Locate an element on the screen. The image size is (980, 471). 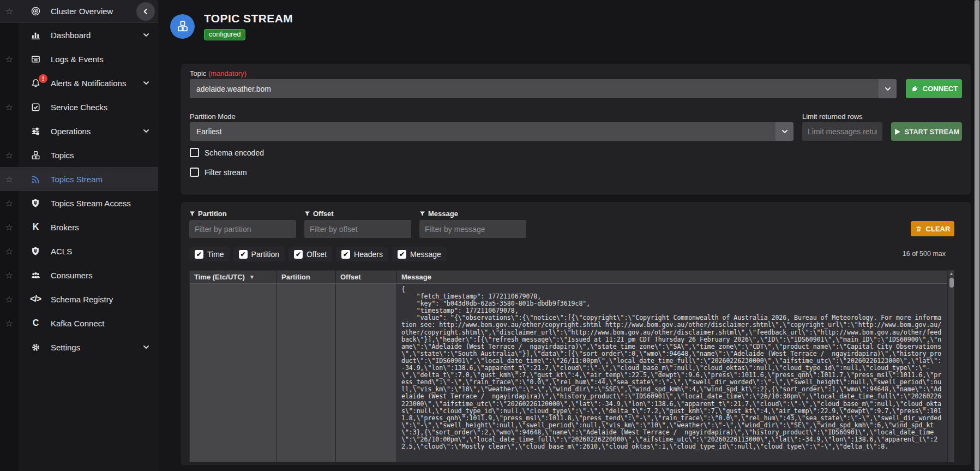
sidebar-item-brokers: ☆ K Brokers is located at coordinates (79, 227).